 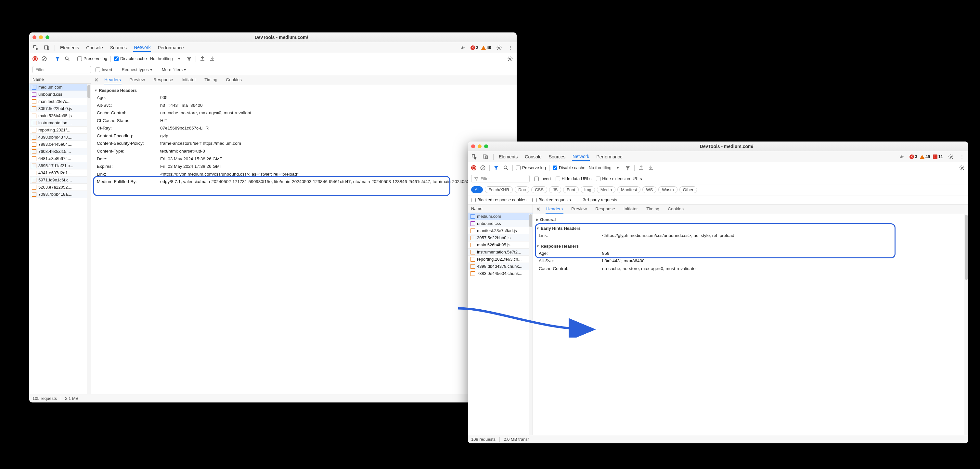 I want to click on third-party-checkbox: 3rd-party requests, so click(x=597, y=200).